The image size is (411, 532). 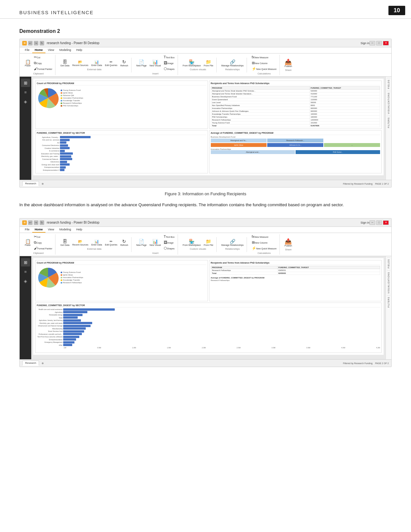 What do you see at coordinates (142, 243) in the screenshot?
I see `new-page-btn-2: 📄 New Page` at bounding box center [142, 243].